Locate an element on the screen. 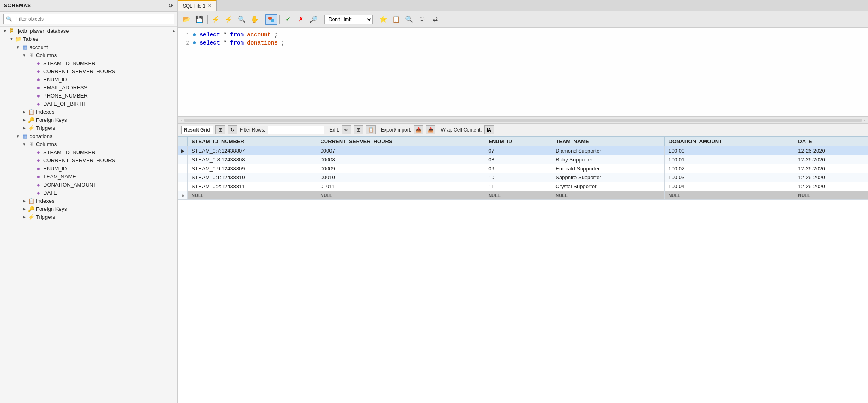 The height and width of the screenshot is (403, 868). tree-item-col-steam-id: ◆ STEAM_ID_NUMBER is located at coordinates (89, 63).